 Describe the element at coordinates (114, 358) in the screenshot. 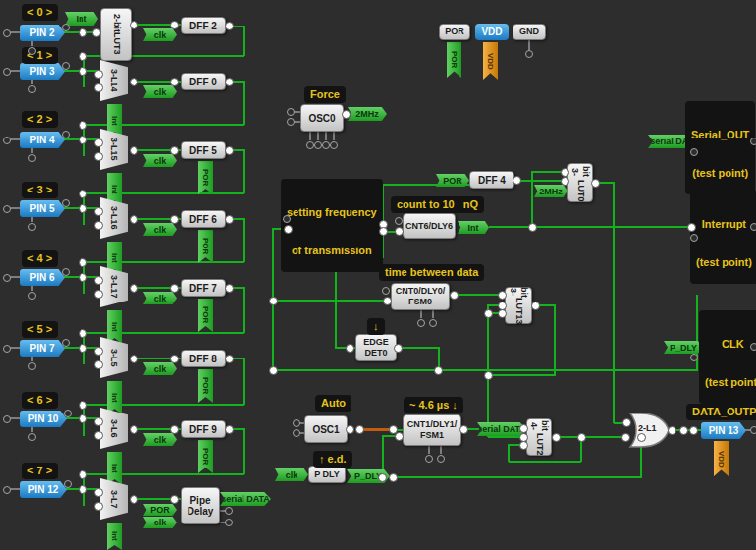

I see `mux-3-l5: 3-L5` at that location.